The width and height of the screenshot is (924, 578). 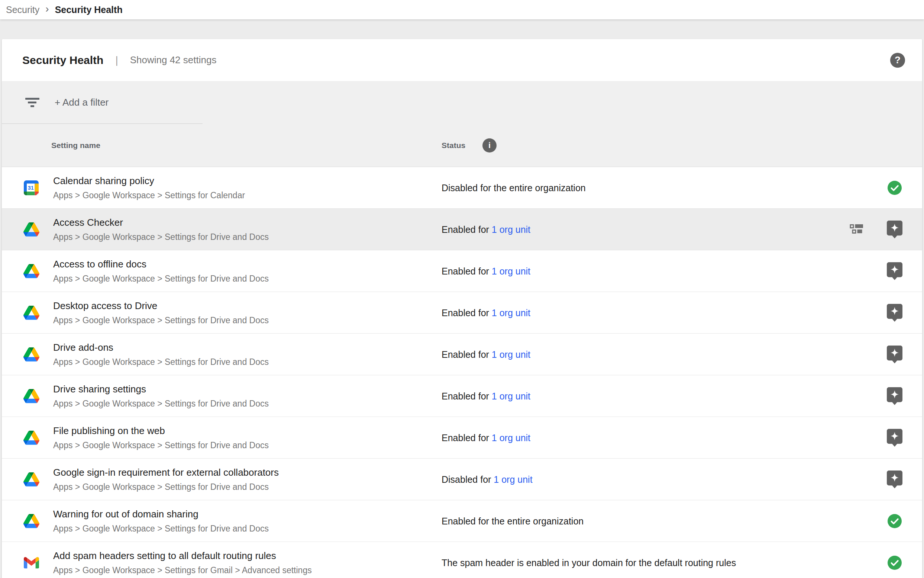 What do you see at coordinates (183, 570) in the screenshot?
I see `setting-path: Apps > Google Workspace > Settings for G…` at bounding box center [183, 570].